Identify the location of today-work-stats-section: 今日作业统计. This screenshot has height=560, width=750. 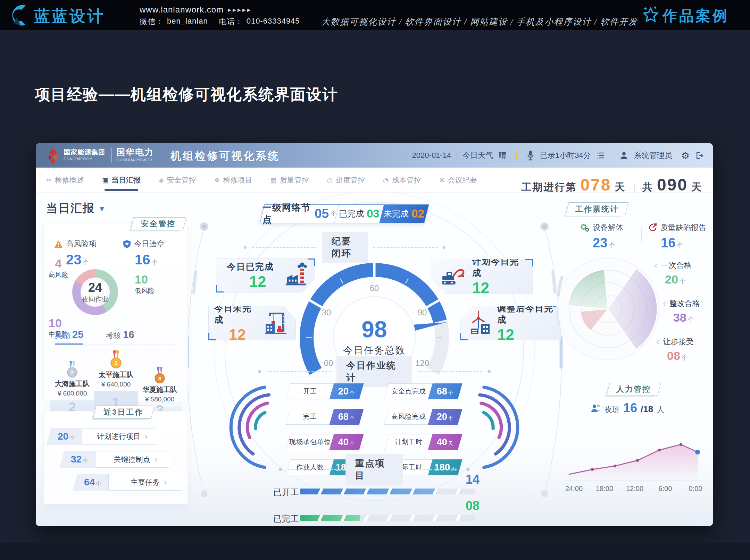
(374, 372).